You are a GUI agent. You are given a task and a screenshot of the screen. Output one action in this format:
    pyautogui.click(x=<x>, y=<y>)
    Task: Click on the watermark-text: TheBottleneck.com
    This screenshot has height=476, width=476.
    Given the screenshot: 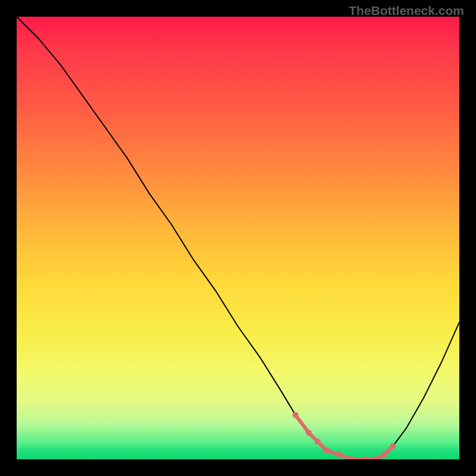 What is the action you would take?
    pyautogui.click(x=406, y=11)
    